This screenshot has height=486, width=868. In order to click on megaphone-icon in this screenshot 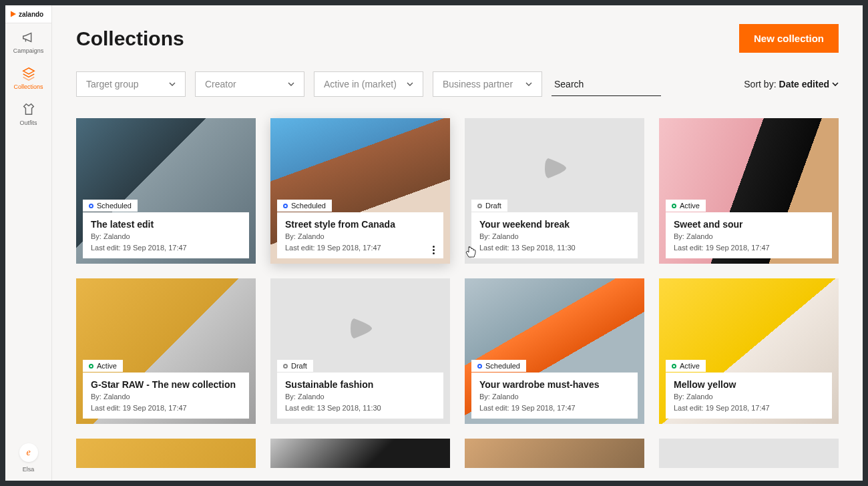, I will do `click(29, 37)`.